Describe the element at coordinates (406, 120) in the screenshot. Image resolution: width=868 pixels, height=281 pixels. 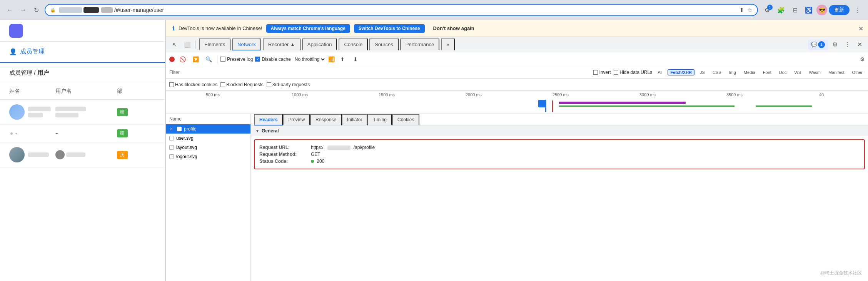
I see `tab-cookies: Cookies` at that location.